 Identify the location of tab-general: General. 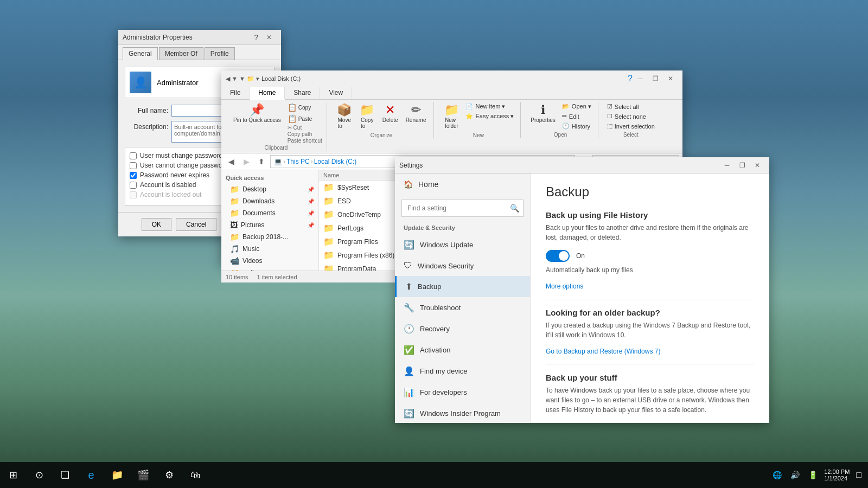
(140, 54).